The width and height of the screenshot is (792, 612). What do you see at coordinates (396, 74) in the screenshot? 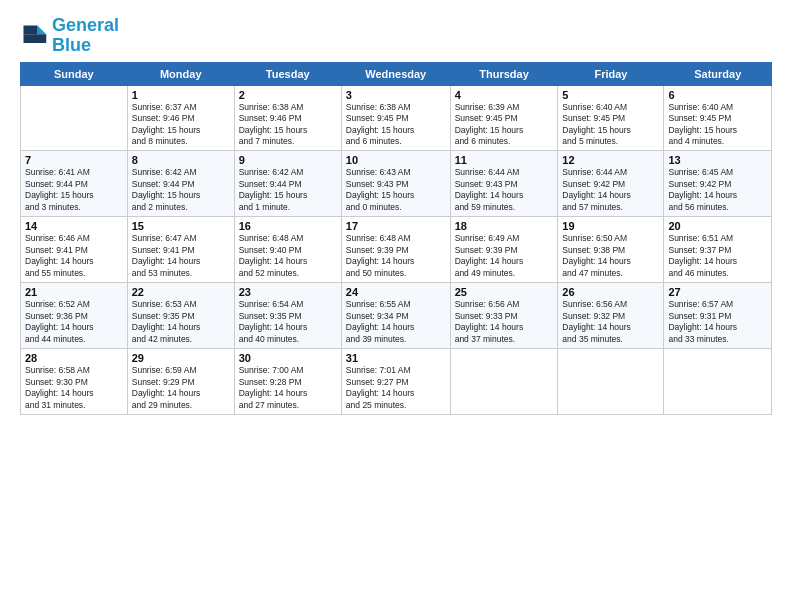
I see `header-row: SundayMondayTuesdayWednesdayThursdayFrid…` at bounding box center [396, 74].